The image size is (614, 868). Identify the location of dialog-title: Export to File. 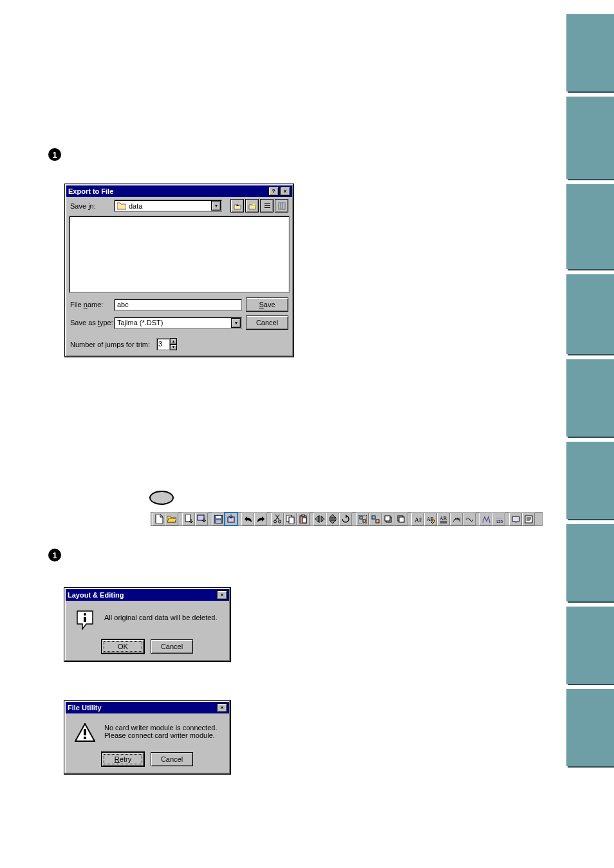
(91, 191).